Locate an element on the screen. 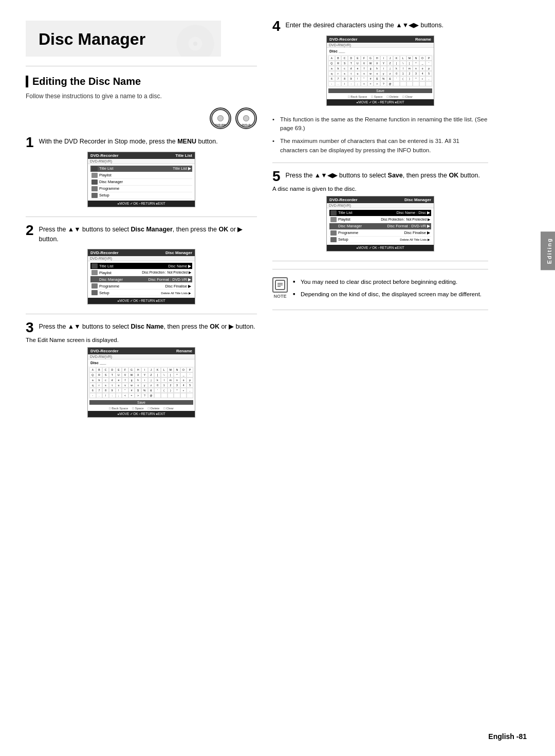  step3-number: 3 is located at coordinates (30, 328).